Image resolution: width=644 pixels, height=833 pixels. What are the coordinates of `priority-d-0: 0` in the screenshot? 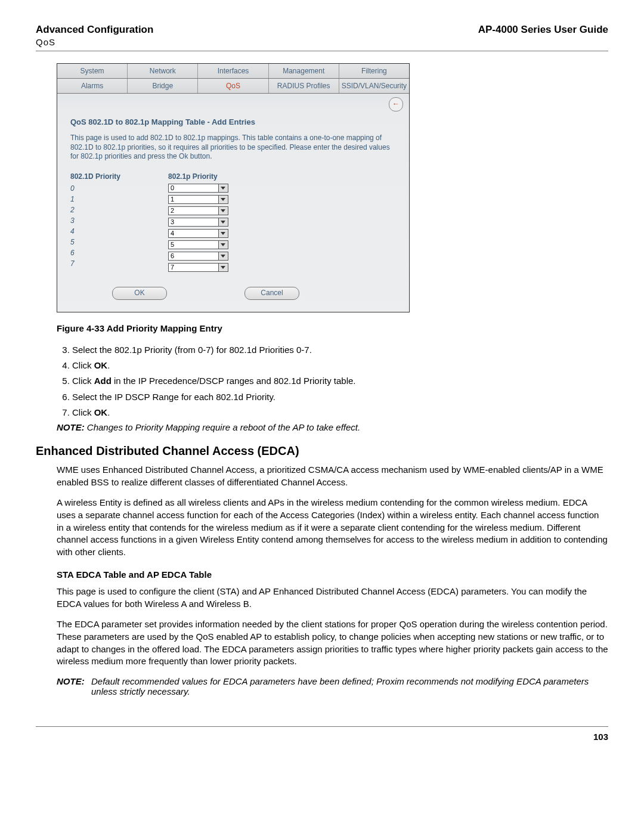 It's located at (95, 188).